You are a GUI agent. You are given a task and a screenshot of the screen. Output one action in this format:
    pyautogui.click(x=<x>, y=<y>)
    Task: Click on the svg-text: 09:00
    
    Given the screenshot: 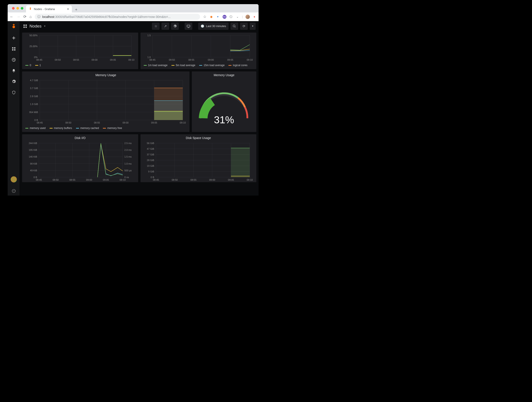 What is the action you would take?
    pyautogui.click(x=211, y=60)
    